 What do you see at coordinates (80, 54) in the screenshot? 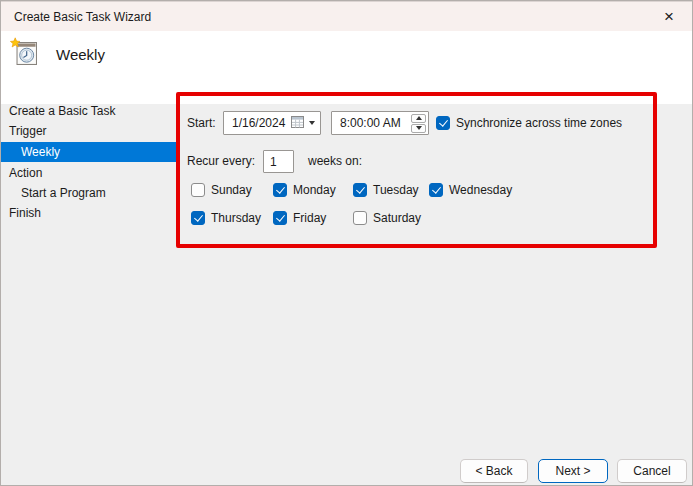
I see `page-title: Weekly` at bounding box center [80, 54].